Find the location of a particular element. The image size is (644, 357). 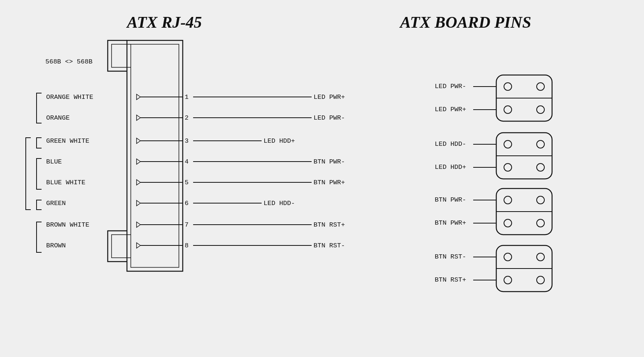

pin2-triangle is located at coordinates (138, 118).